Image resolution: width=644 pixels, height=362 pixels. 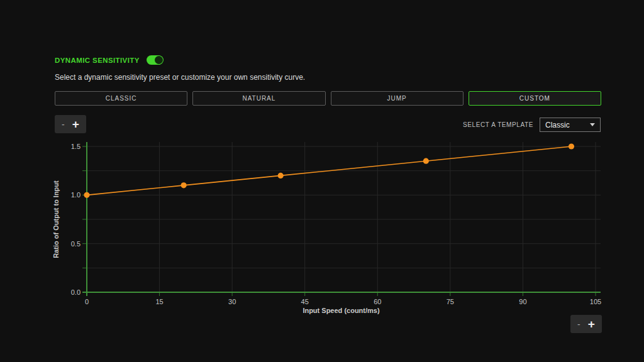 I want to click on x-axis-title: Input Speed (count/ms), so click(x=341, y=310).